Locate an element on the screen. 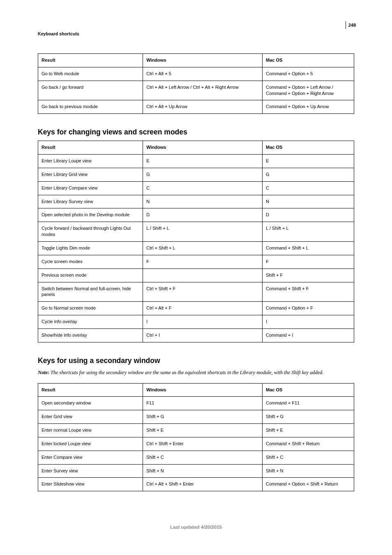  cell-result: Open secondary window is located at coordinates (90, 404).